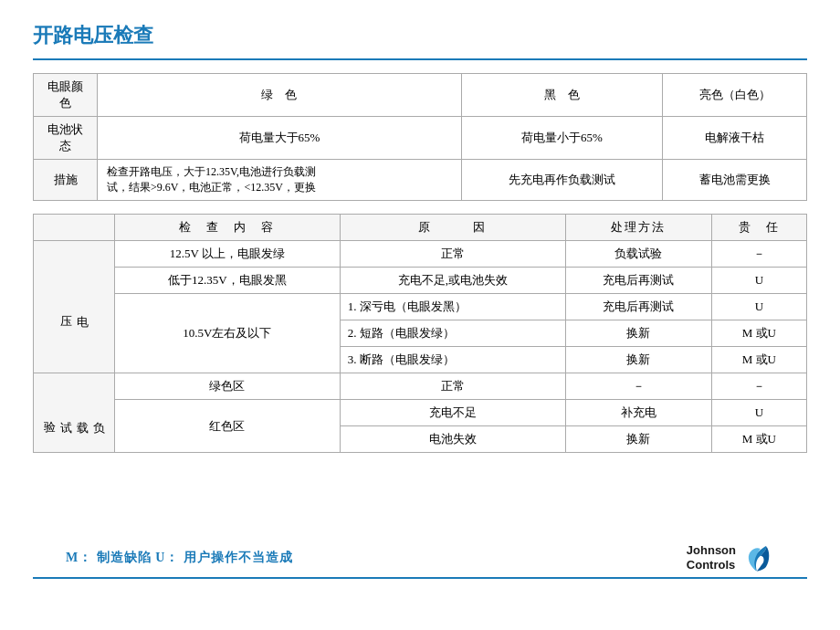 The height and width of the screenshot is (630, 840). Describe the element at coordinates (730, 558) in the screenshot. I see `johnson-controls-logo: JohnsonControls` at that location.